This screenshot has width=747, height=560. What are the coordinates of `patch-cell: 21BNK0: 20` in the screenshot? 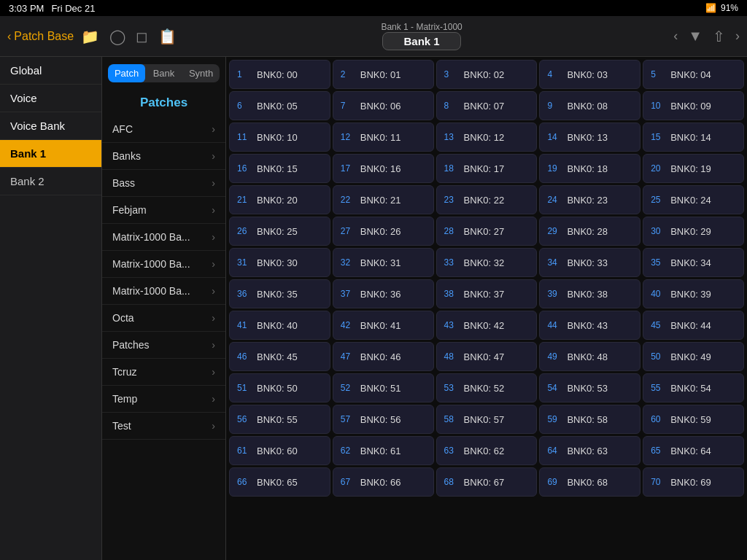 It's located at (280, 200).